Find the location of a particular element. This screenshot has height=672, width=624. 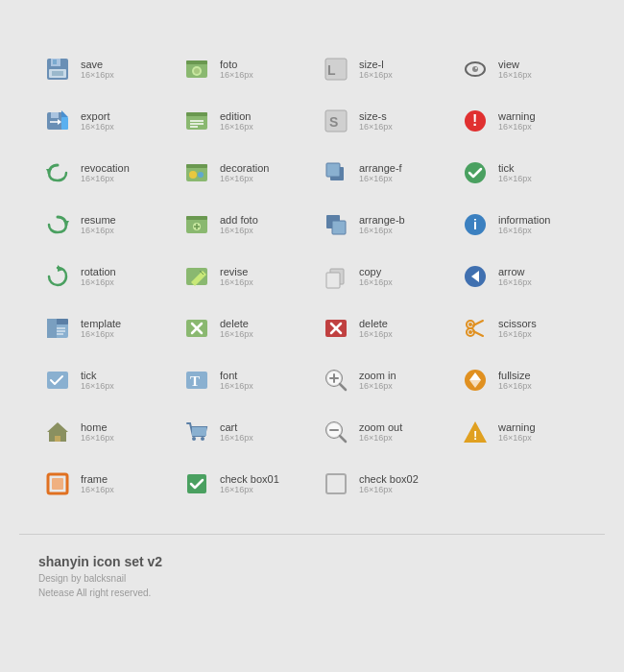

icon-item: zoom out16×16px is located at coordinates (382, 432).